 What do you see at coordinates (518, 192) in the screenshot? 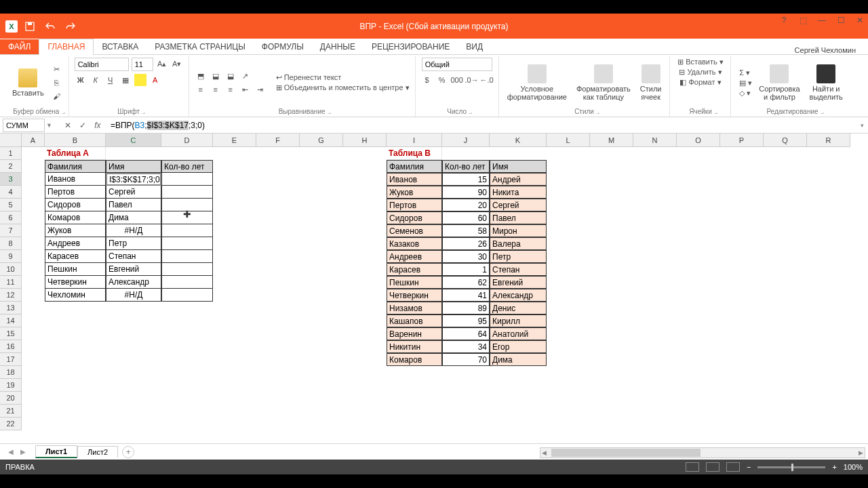
I see `cell-K4: Никита` at bounding box center [518, 192].